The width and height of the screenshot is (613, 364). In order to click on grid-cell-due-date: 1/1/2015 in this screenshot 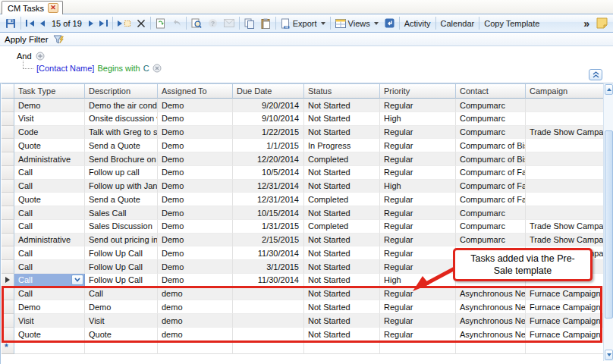, I will do `click(269, 146)`.